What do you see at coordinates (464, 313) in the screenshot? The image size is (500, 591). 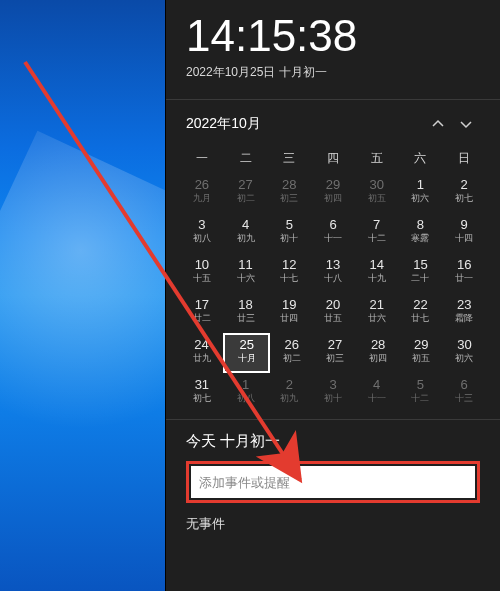 I see `day-cell: 23霜降` at bounding box center [464, 313].